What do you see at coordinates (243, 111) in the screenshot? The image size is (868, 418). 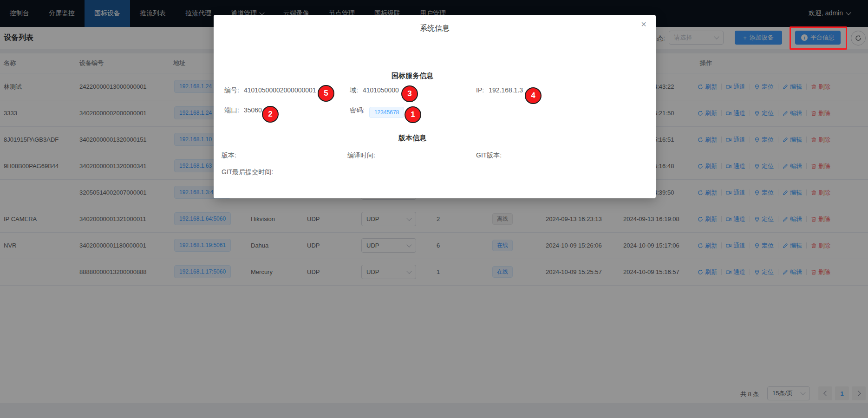 I see `gb-port-field: 端口:35060` at bounding box center [243, 111].